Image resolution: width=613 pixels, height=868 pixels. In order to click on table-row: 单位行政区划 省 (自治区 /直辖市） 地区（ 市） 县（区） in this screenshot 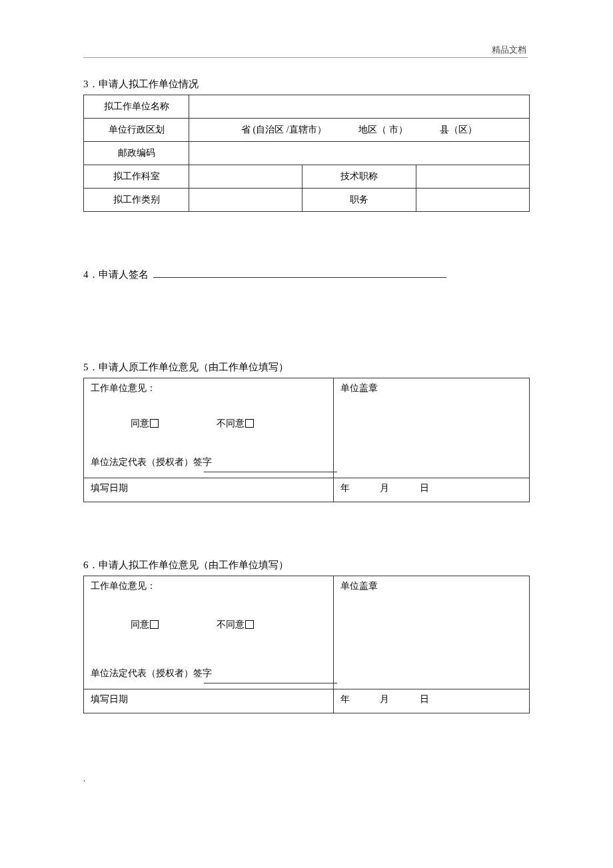, I will do `click(306, 131)`.